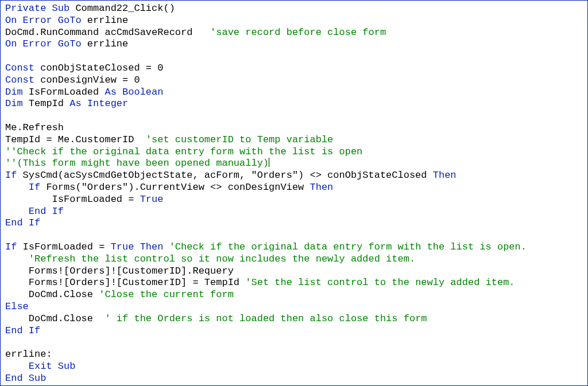  What do you see at coordinates (239, 140) in the screenshot?
I see `comment: 'set customerID to Temp variable` at bounding box center [239, 140].